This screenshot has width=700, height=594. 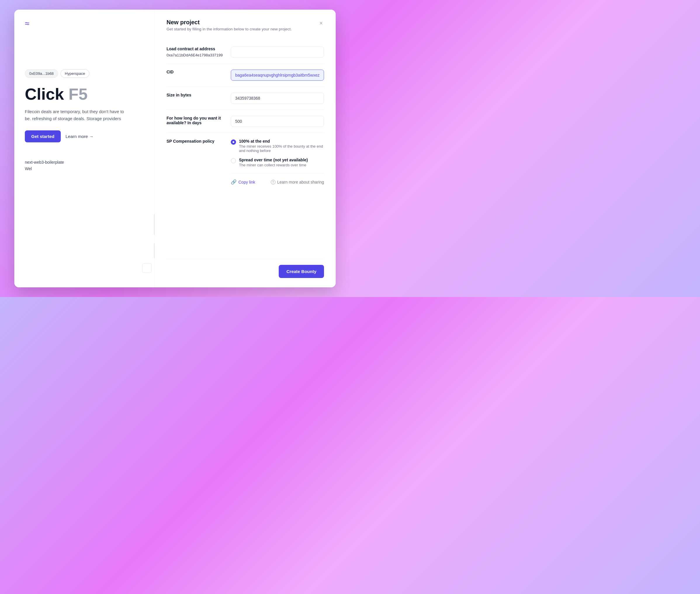 What do you see at coordinates (277, 52) in the screenshot?
I see `contract-input-col` at bounding box center [277, 52].